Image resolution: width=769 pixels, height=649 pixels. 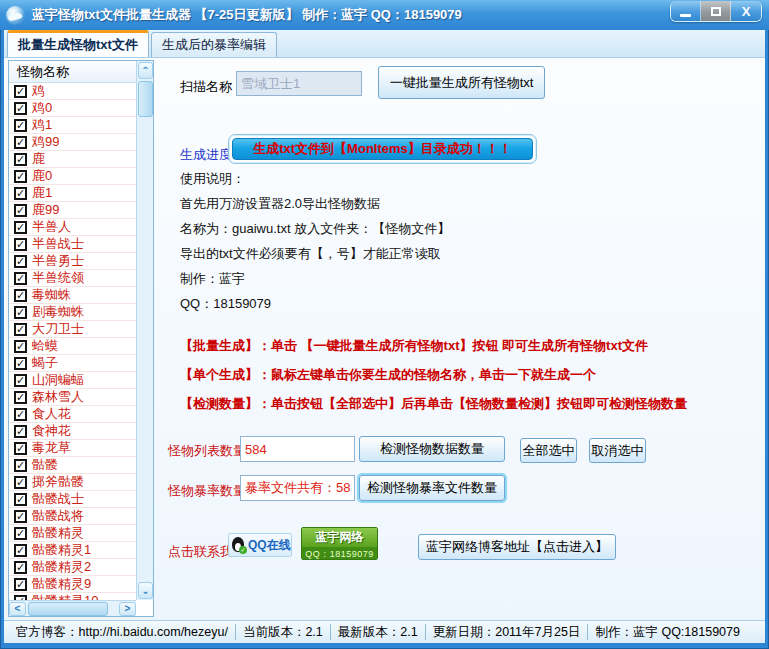 What do you see at coordinates (72, 432) in the screenshot?
I see `list-item: ✓食神花` at bounding box center [72, 432].